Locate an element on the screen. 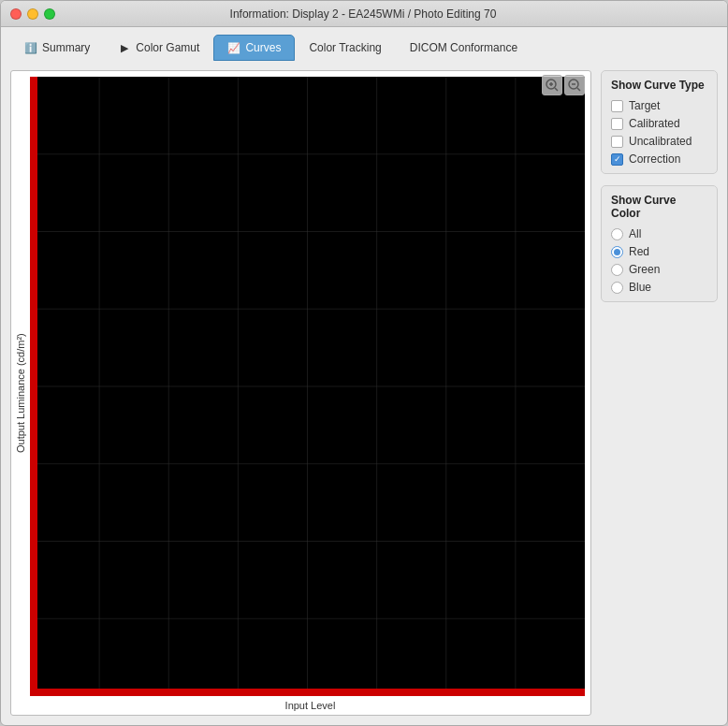  checkbox-calibrated: Calibrated is located at coordinates (659, 123).